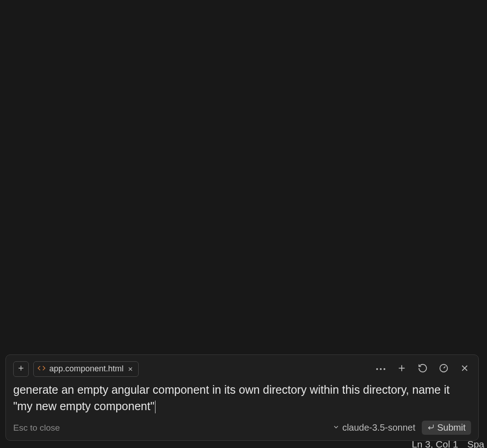 This screenshot has height=448, width=487. What do you see at coordinates (431, 428) in the screenshot?
I see `enter-icon` at bounding box center [431, 428].